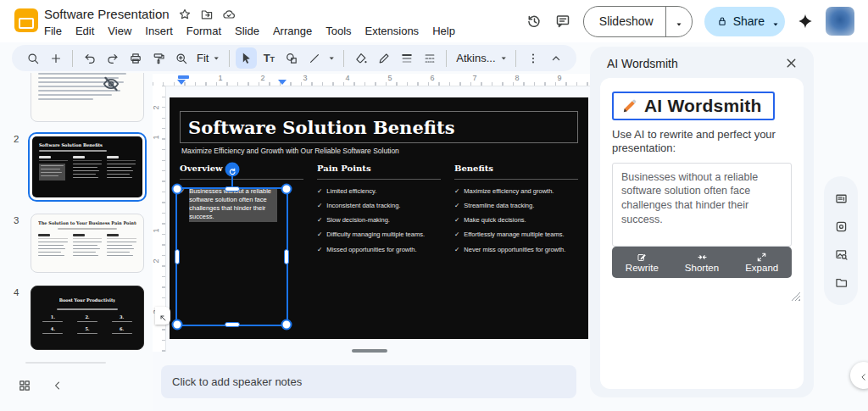 This screenshot has width=868, height=411. Describe the element at coordinates (207, 14) in the screenshot. I see `move-folder-icon` at that location.